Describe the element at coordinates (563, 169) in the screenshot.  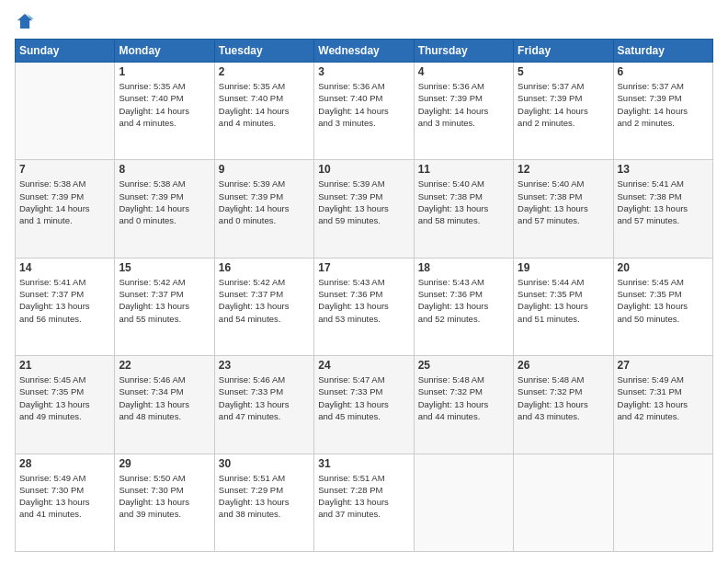
I see `day-number: 12` at that location.